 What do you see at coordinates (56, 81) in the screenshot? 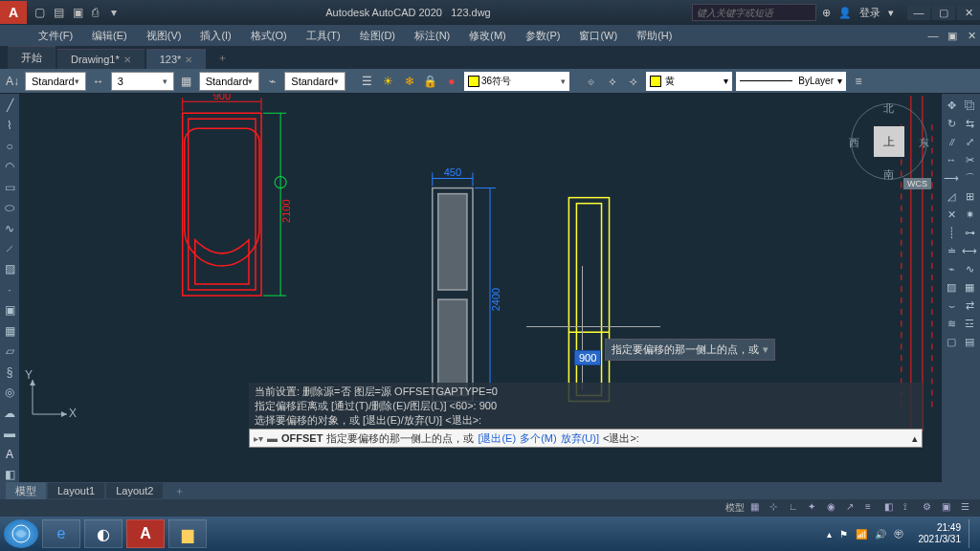
I see `textstyle-select: Standard▾` at bounding box center [56, 81].